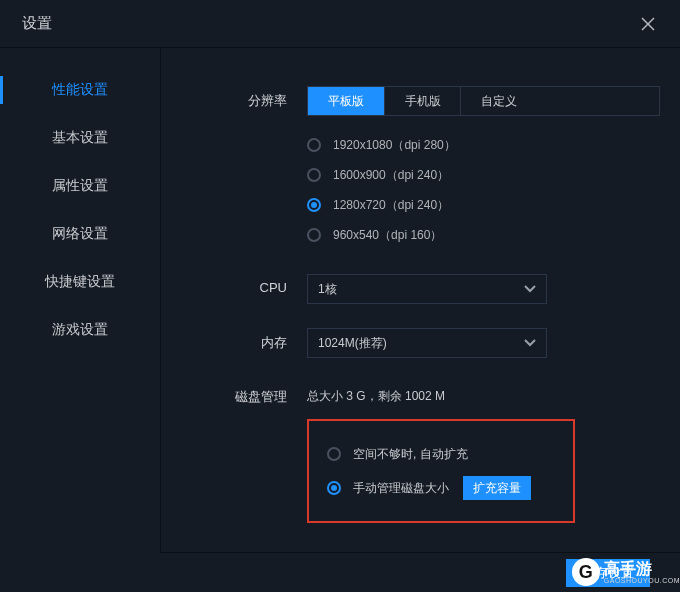 The width and height of the screenshot is (680, 592). Describe the element at coordinates (244, 394) in the screenshot. I see `disk-label: 磁盘管理` at that location.